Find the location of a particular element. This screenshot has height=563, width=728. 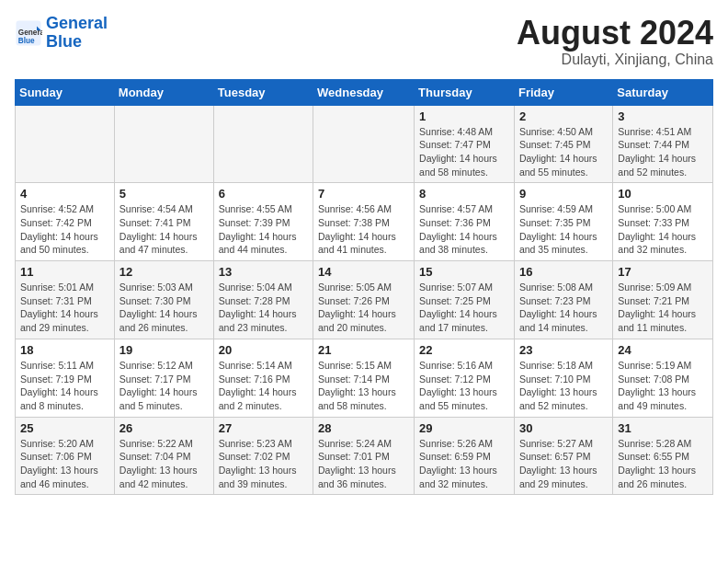

day-cell: 12Sunrise: 5:03 AM Sunset: 7:30 PM Dayli… is located at coordinates (164, 300).